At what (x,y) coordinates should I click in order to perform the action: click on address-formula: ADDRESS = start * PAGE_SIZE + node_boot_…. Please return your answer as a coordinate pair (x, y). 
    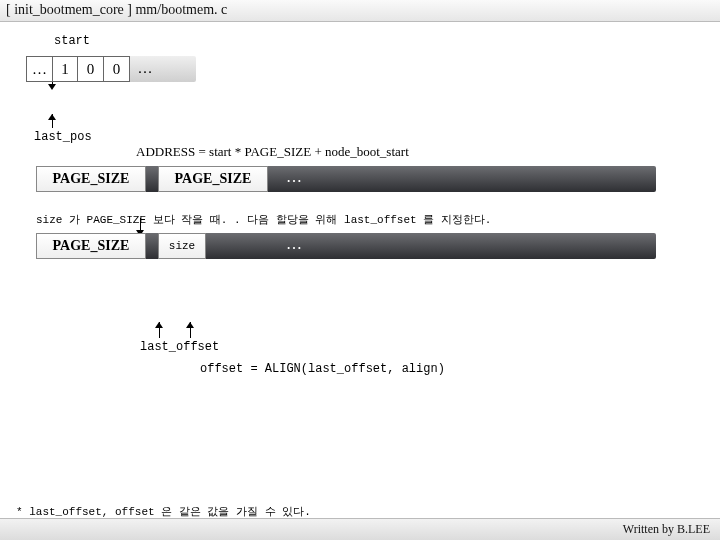
    Looking at the image, I should click on (420, 152).